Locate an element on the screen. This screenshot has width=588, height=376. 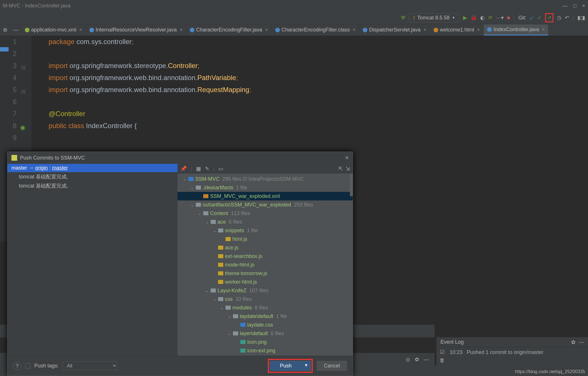
push-dropdown-arrow: ▼ is located at coordinates (306, 366).